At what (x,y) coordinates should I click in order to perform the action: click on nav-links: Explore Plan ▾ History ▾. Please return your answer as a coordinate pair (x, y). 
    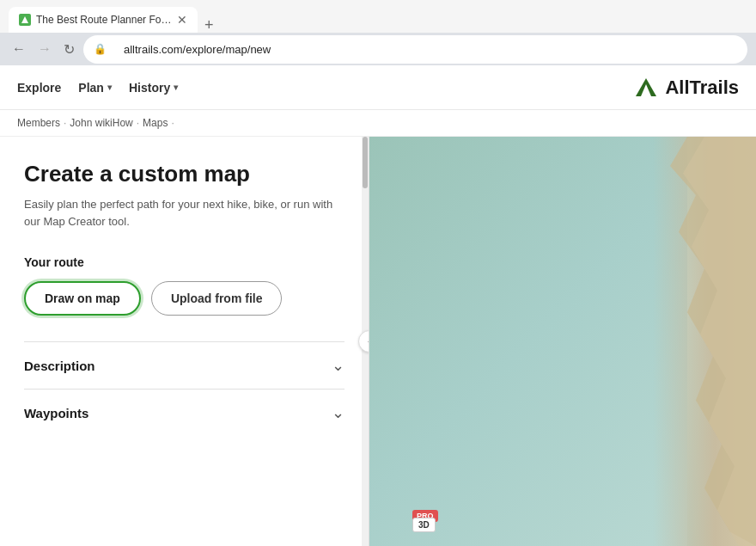
    Looking at the image, I should click on (326, 88).